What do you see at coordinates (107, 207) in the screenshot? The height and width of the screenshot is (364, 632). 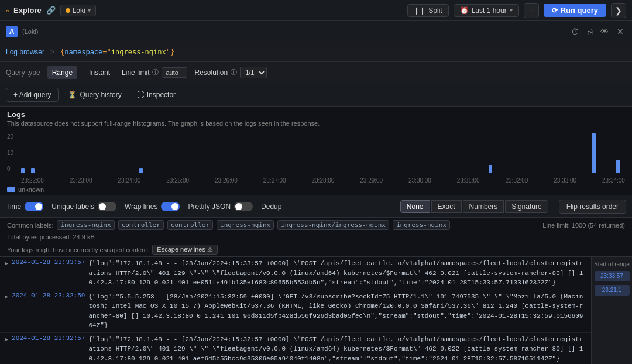 I see `unique-labels-toggle` at bounding box center [107, 207].